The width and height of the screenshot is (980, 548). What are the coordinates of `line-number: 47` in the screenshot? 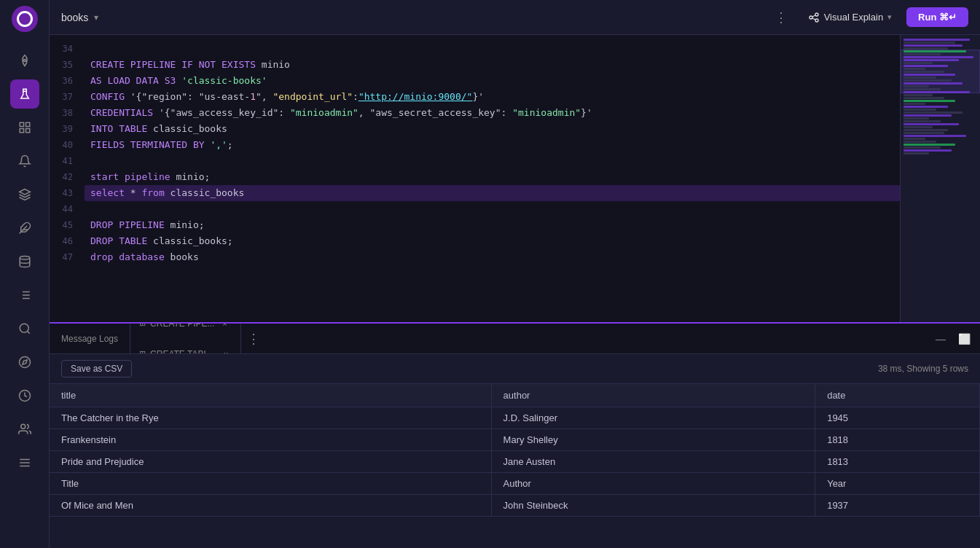 It's located at (67, 257).